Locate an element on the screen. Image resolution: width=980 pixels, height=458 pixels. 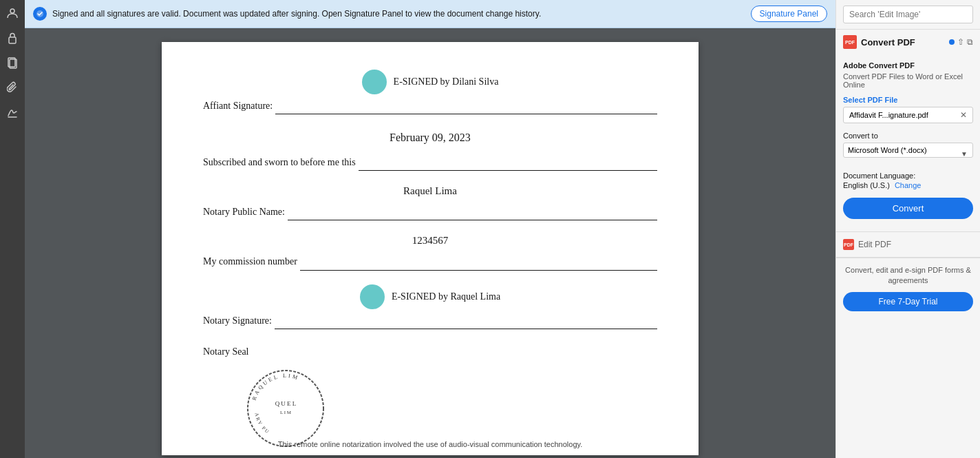
panel-body: Adobe Convert PDF Convert PDF Files to W… is located at coordinates (908, 143).